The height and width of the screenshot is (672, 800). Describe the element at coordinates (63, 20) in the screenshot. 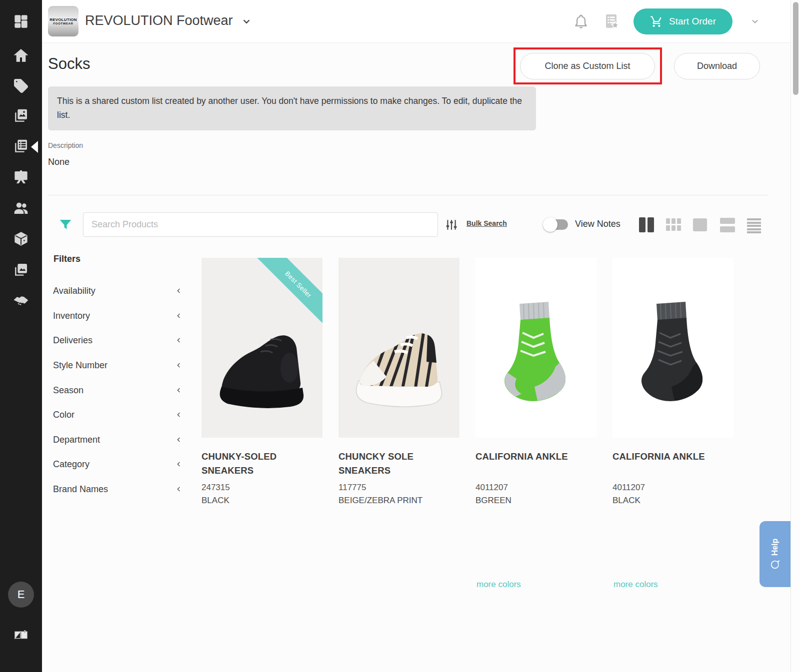

I see `brand-logo-line1: REVOLUTION` at that location.